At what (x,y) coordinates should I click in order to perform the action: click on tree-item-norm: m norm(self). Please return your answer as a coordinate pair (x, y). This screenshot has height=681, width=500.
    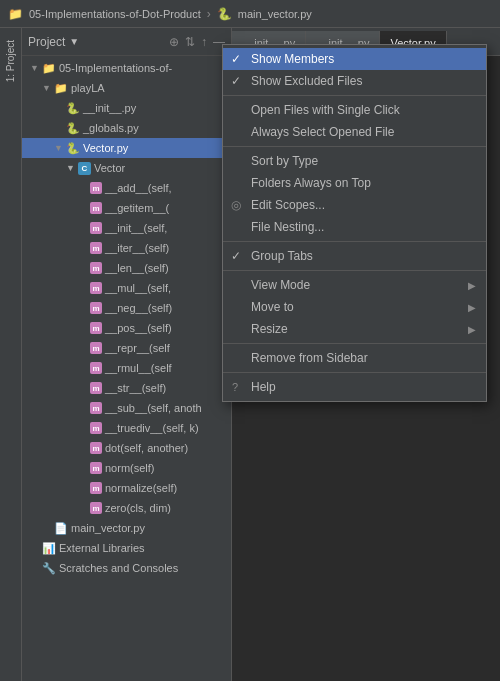
    Looking at the image, I should click on (126, 468).